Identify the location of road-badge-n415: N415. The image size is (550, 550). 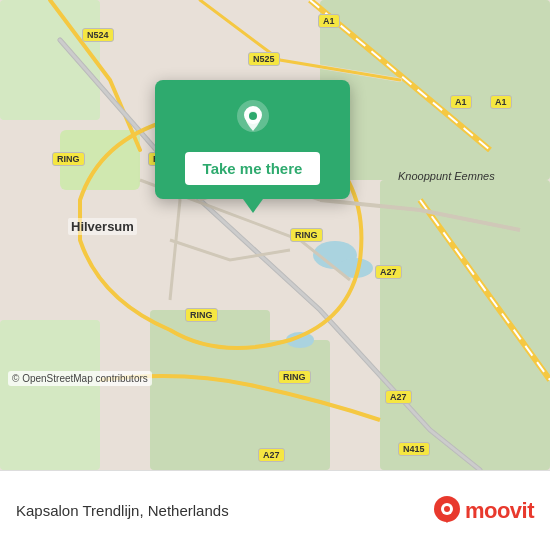
(414, 449).